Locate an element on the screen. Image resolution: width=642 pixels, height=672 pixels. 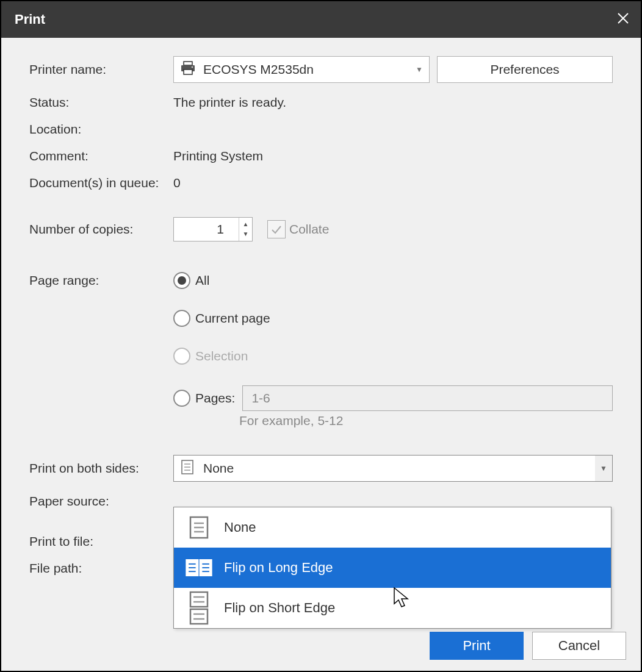
duplex-select: None ▼ is located at coordinates (393, 468).